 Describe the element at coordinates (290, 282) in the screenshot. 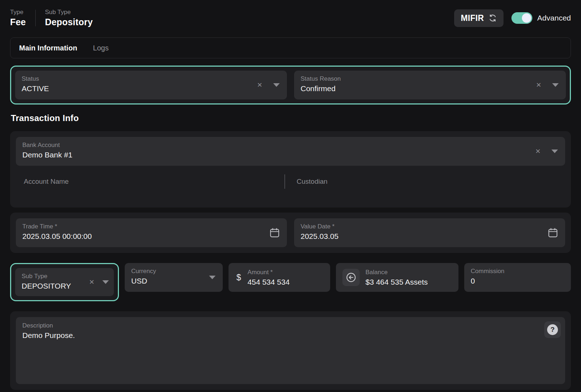

I see `amounts-row: Sub Type DEPOSITORY ✕ Currency USD $ Amo…` at that location.